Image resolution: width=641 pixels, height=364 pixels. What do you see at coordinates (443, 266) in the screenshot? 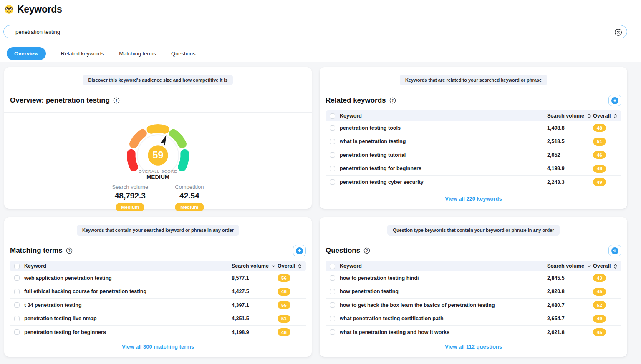
I see `column-keyword: Keyword` at bounding box center [443, 266].